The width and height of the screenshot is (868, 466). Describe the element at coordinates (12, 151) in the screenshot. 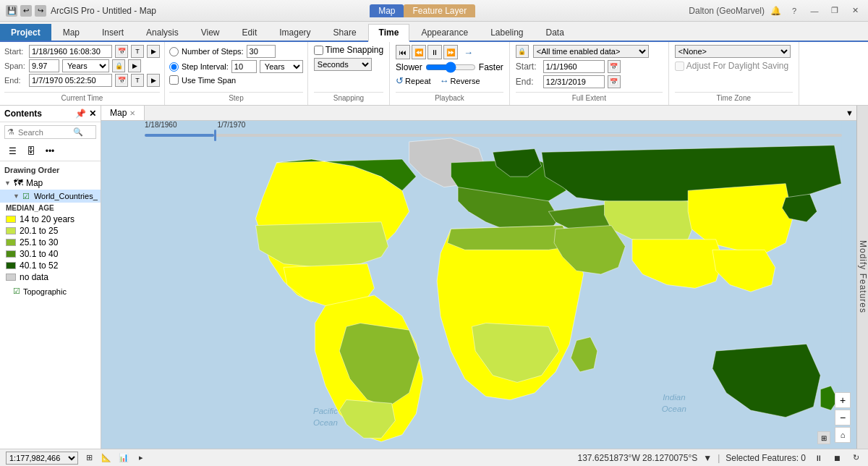

I see `list-view-icon: ☰` at that location.